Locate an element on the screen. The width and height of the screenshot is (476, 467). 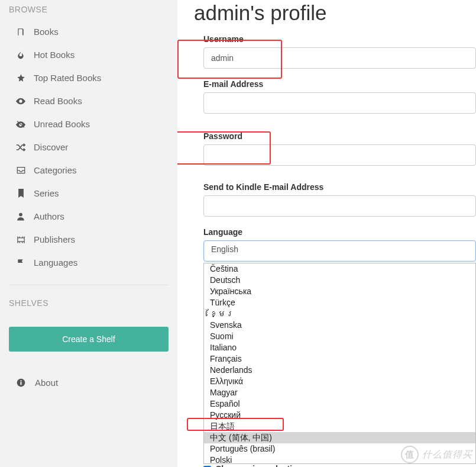
language-option: ខ្មែរ is located at coordinates (339, 314).